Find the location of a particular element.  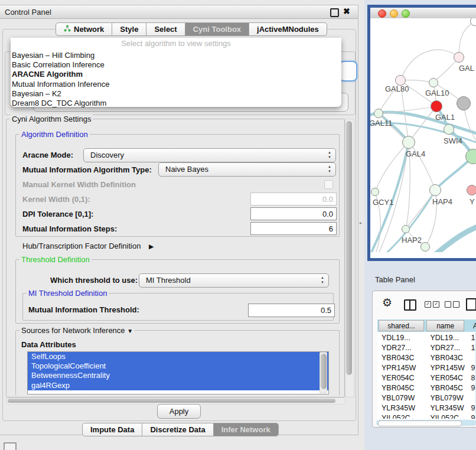

tab-discretize-data: Discretize Data is located at coordinates (178, 430).